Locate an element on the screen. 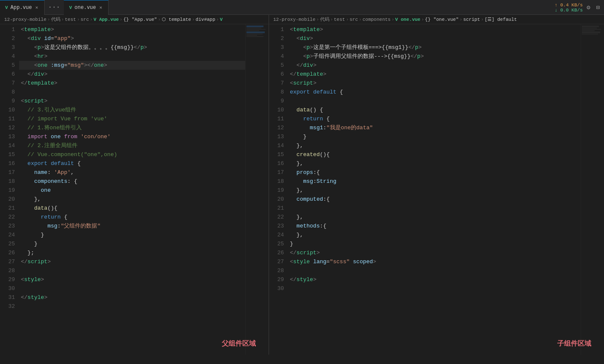  network-up: ↑ 0.4 KB/s is located at coordinates (569, 5).